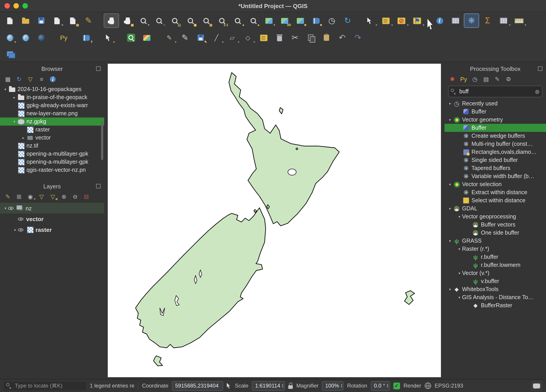 Image resolution: width=546 pixels, height=392 pixels. Describe the element at coordinates (52, 138) in the screenshot. I see `browser-item-nz-gpkg-vector: ▸ vector` at that location.